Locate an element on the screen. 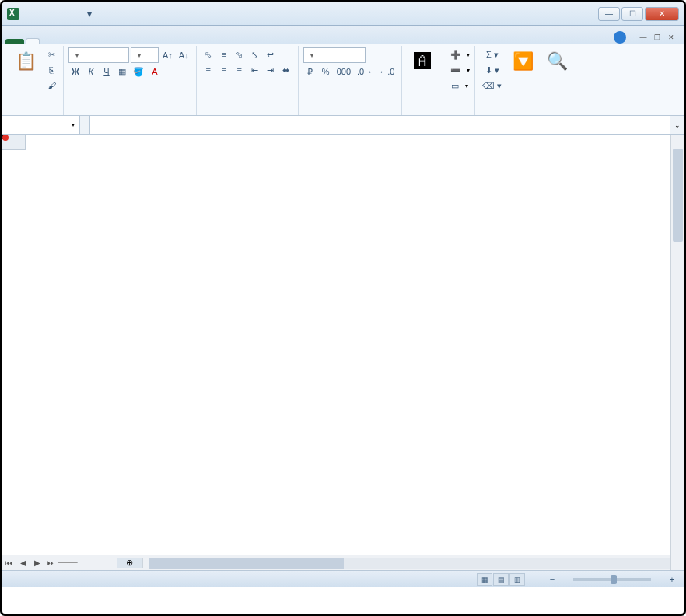  tab-review is located at coordinates (103, 40).